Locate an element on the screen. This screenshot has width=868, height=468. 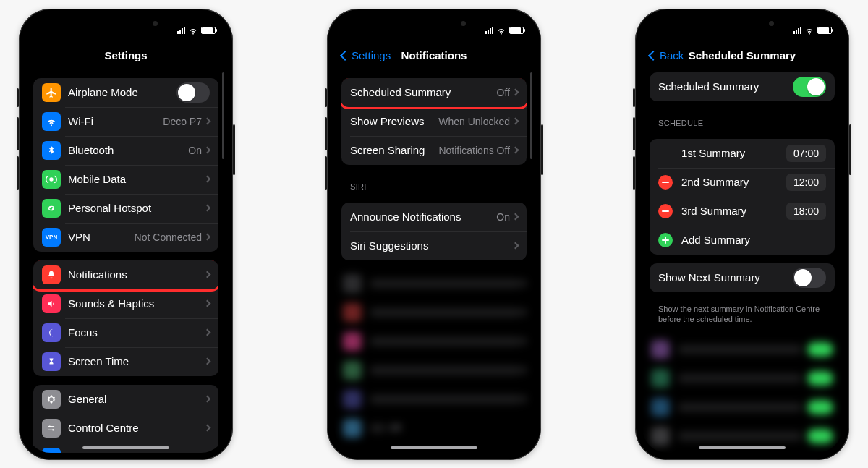
row-2nd-summary: 2nd Summary 12:00 is located at coordinates (742, 182).